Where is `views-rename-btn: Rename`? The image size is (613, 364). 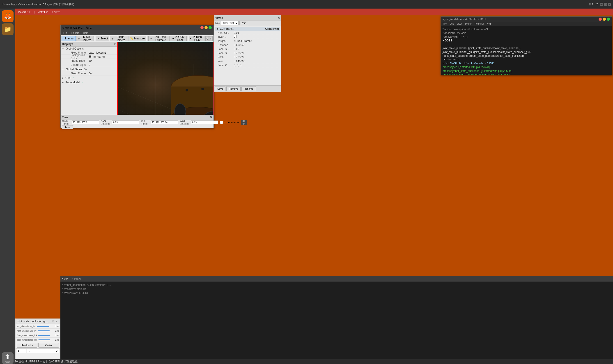
views-rename-btn: Rename is located at coordinates (249, 89).